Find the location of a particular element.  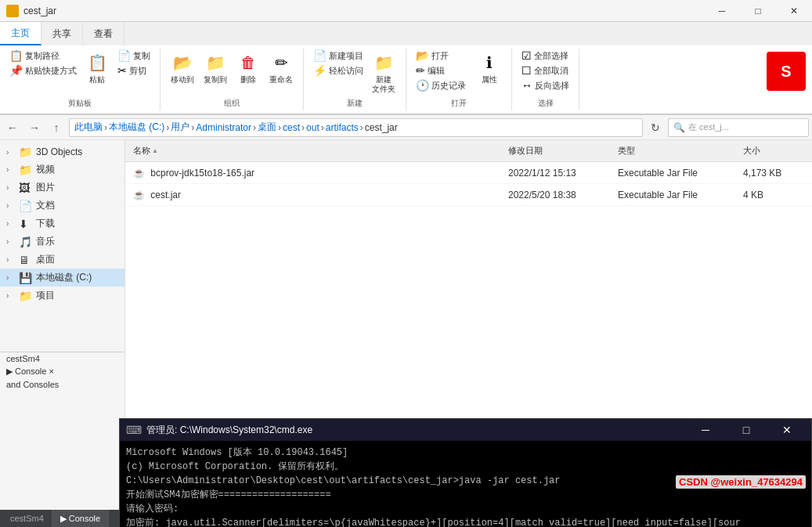

breadcrumb-item-3: Administrator is located at coordinates (224, 128).